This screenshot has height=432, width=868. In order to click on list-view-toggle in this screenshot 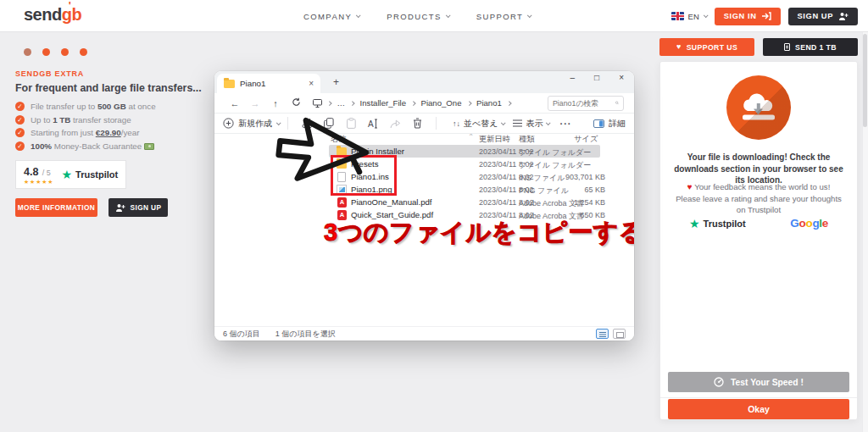, I will do `click(602, 334)`.